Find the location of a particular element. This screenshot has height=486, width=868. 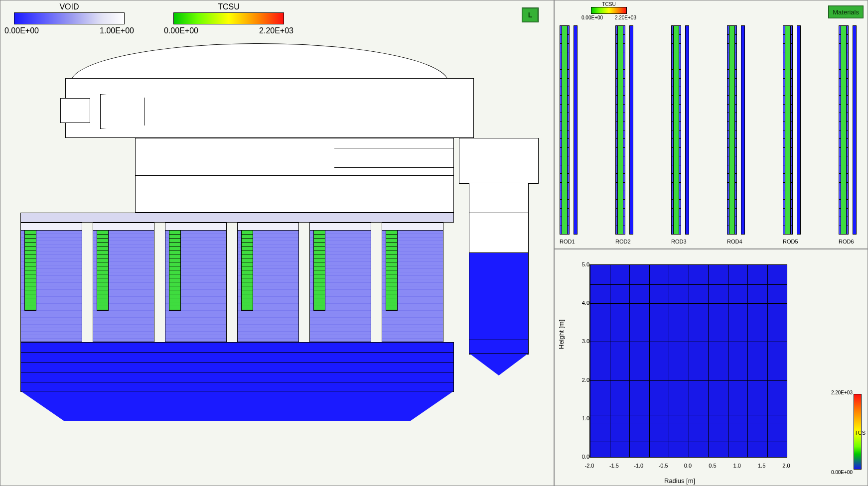

rod-label: ROD2 is located at coordinates (627, 242).